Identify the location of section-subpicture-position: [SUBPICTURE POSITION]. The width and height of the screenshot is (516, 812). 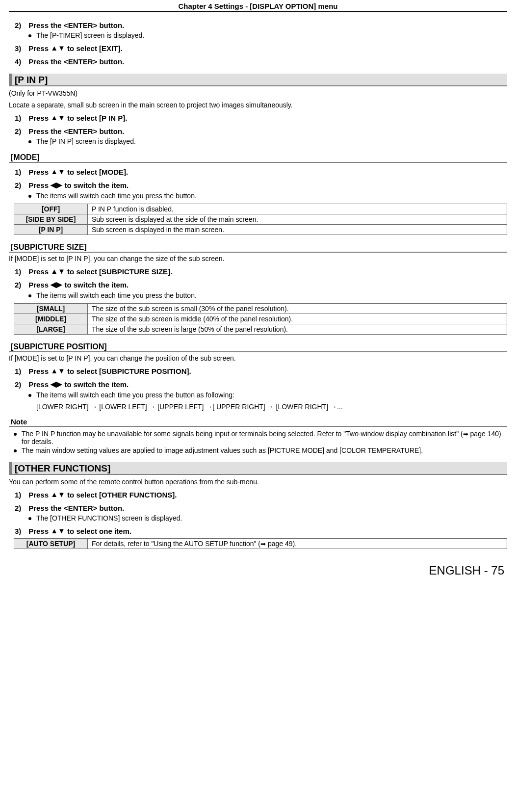
(258, 347).